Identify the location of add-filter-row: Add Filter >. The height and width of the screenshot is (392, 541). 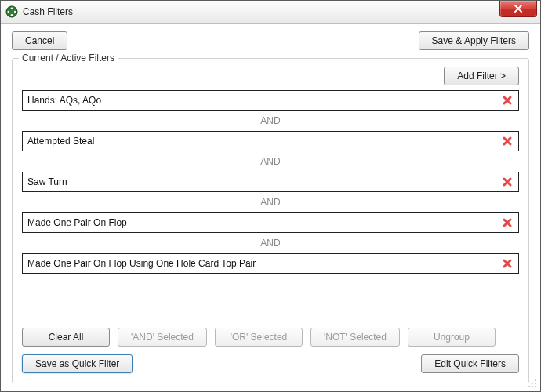
(270, 76).